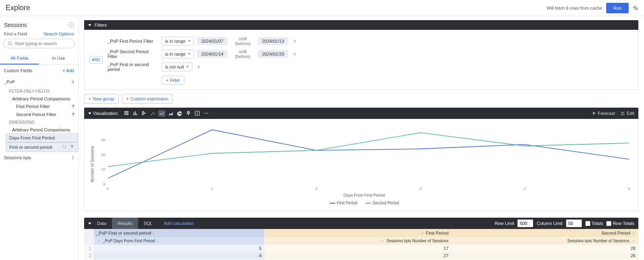 The height and width of the screenshot is (260, 644). Describe the element at coordinates (103, 155) in the screenshot. I see `svg-text: 20` at that location.